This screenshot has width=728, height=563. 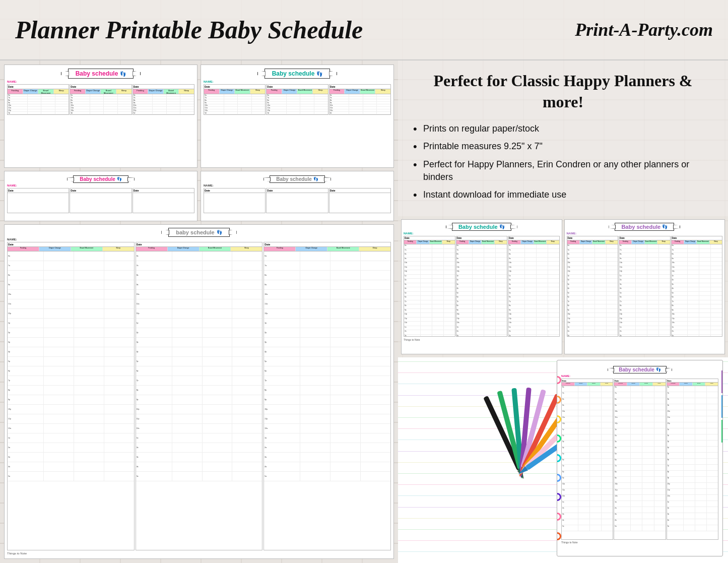 What do you see at coordinates (563, 162) in the screenshot?
I see `features-list: Prints on regular paper/stock Printable …` at bounding box center [563, 162].